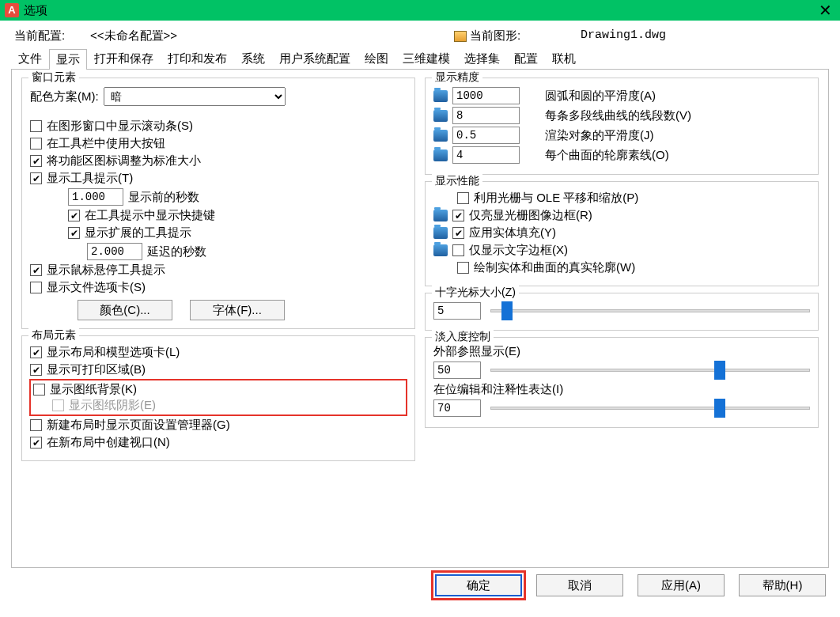 The image size is (840, 617). I want to click on tooltip-delay-label: 显示前的秒数, so click(164, 198).